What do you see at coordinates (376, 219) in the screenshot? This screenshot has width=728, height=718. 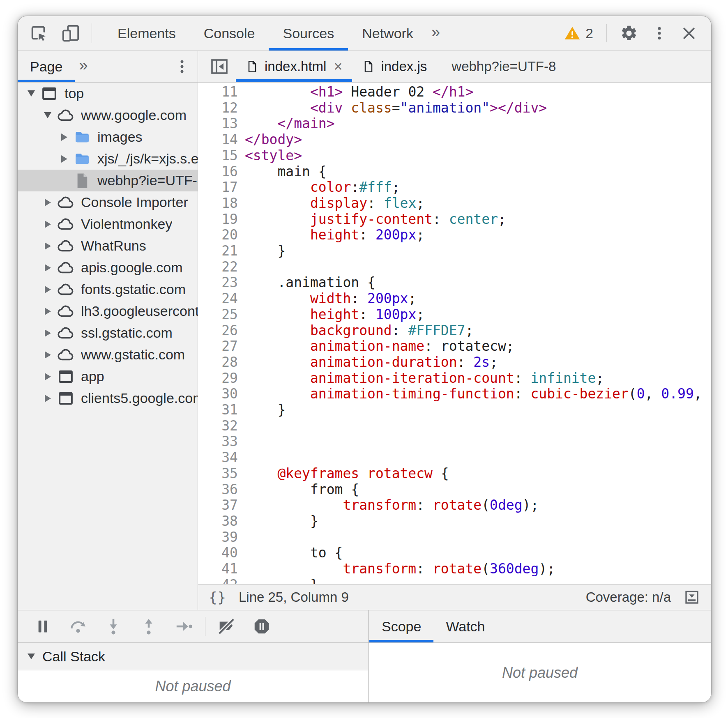 I see `code-text: justify-content: center;` at bounding box center [376, 219].